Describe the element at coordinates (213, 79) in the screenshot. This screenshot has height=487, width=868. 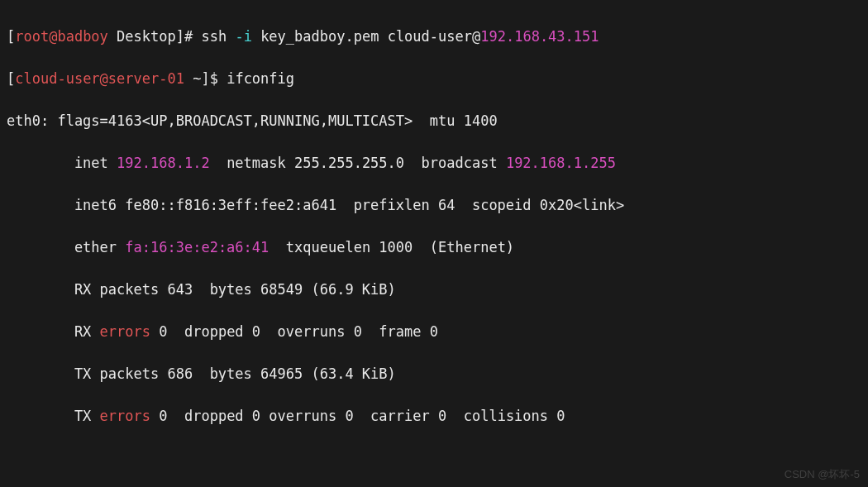
I see `bracket-close: ]$` at that location.